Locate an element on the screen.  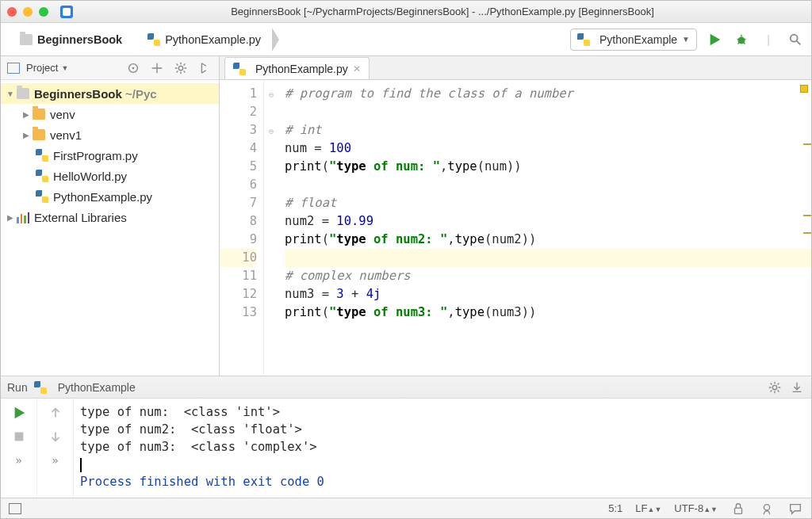
close-tab-icon: ✕ is located at coordinates (357, 69).